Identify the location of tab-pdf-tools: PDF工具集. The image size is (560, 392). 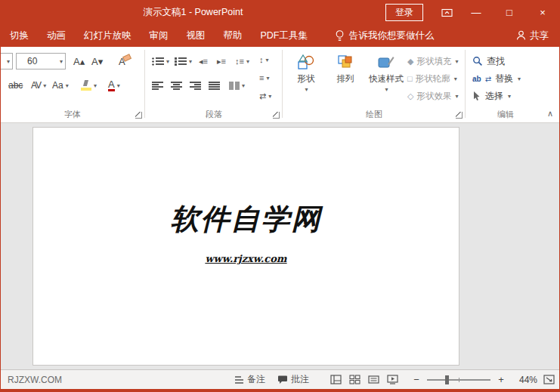
(284, 35).